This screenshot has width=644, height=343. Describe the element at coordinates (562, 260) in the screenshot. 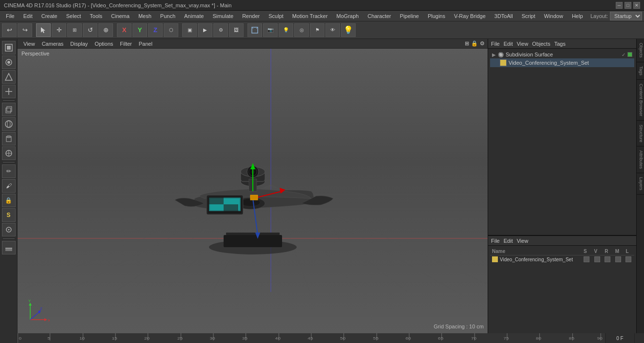

I see `table-row: Video_Conferencing_System_Set` at that location.